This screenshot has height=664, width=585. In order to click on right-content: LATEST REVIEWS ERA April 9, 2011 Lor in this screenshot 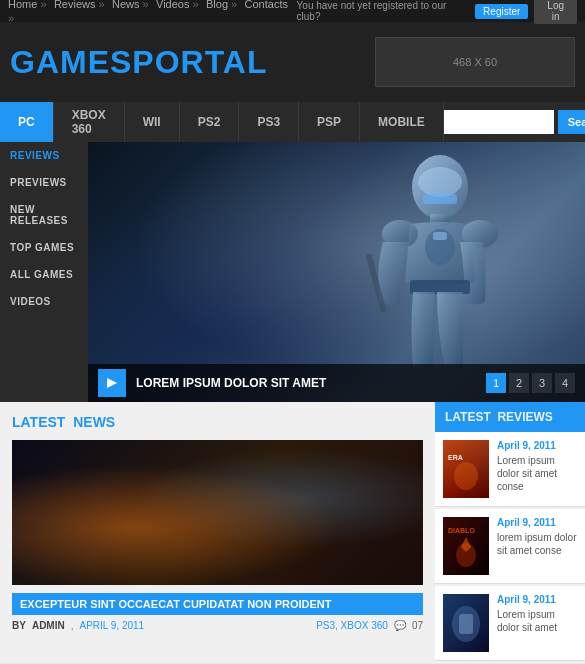, I will do `click(510, 532)`.